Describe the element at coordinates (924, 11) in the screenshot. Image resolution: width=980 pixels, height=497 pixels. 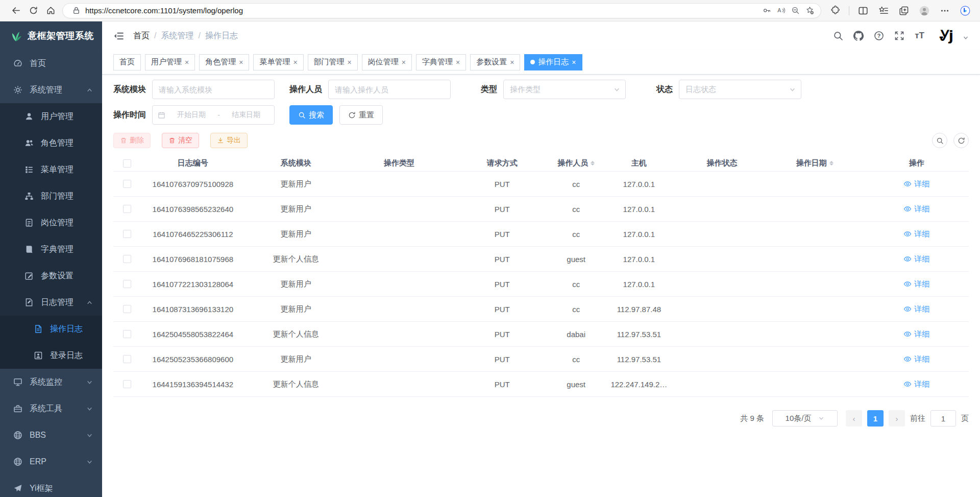
I see `profile-avatar-icon` at that location.